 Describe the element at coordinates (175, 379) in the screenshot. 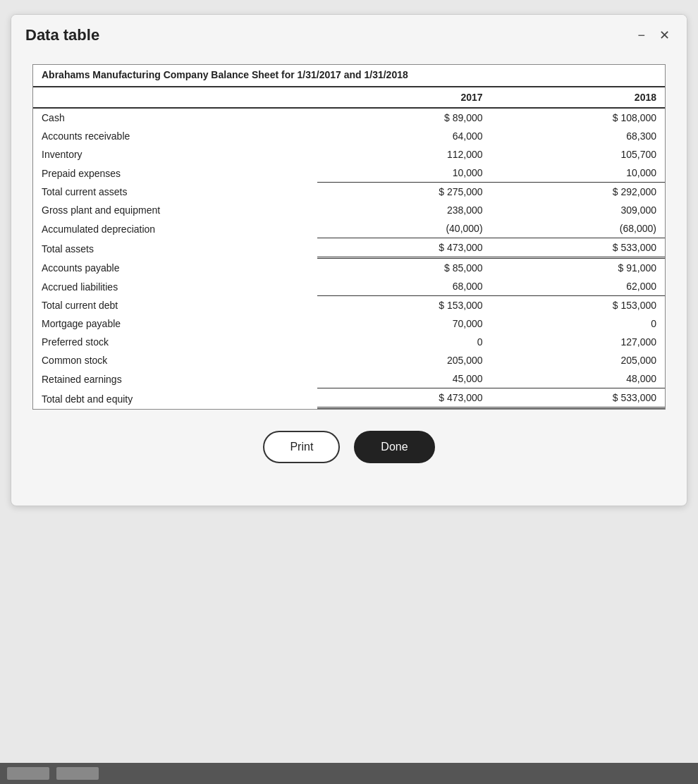

I see `row-label: Retained earnings` at that location.